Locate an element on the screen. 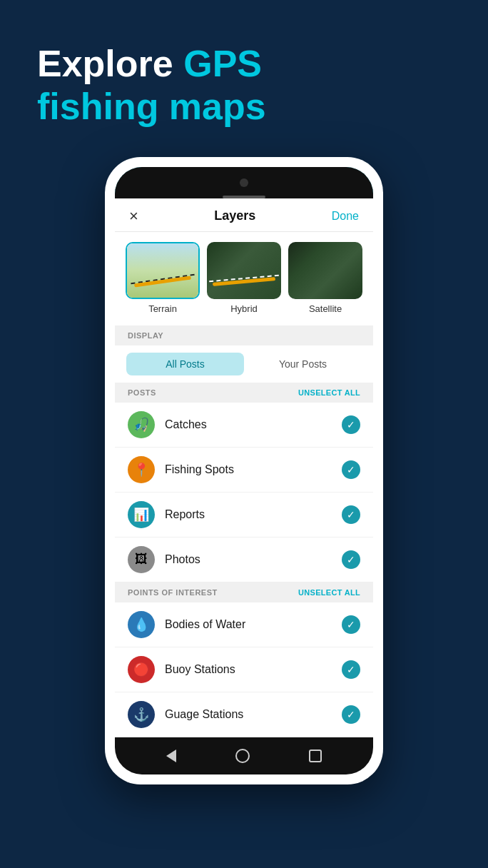  poi-section-label: POINTS OF INTEREST UNSELECT ALL is located at coordinates (244, 592).